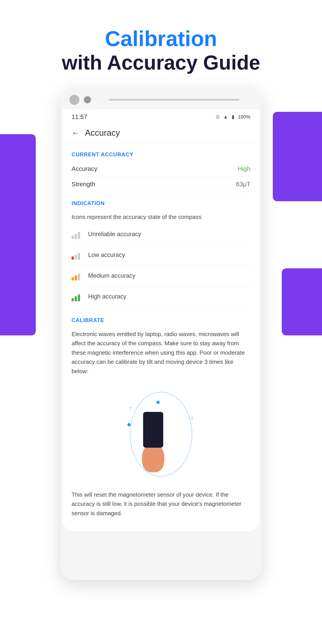 This screenshot has height=644, width=322. Describe the element at coordinates (84, 169) in the screenshot. I see `accuracy-label: Accuracy` at that location.